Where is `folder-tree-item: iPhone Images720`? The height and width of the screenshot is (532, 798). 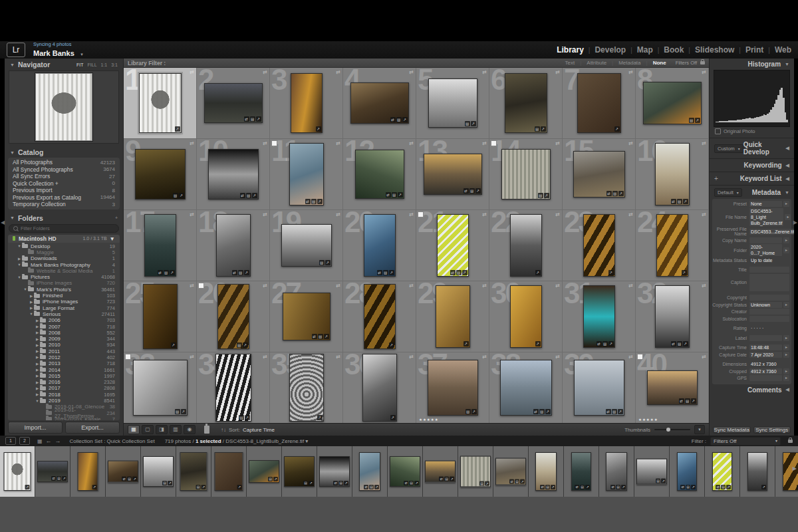 folder-tree-item: iPhone Images720 is located at coordinates (64, 283).